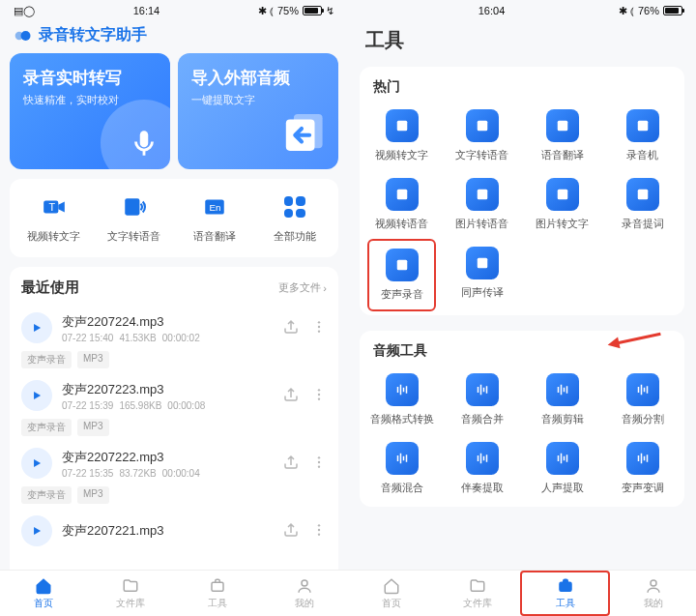  I want to click on battery-icon, so click(312, 11).